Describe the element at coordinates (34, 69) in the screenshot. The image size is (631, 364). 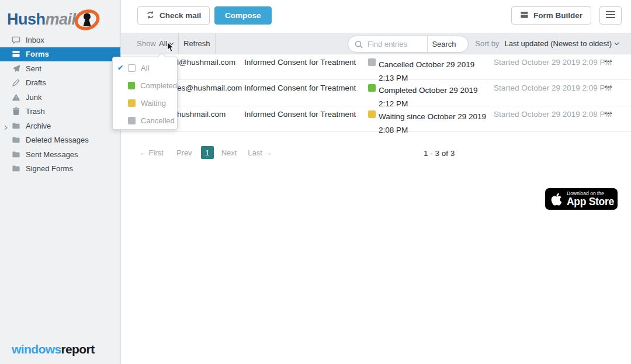
I see `sidebar-item-label: Sent` at that location.